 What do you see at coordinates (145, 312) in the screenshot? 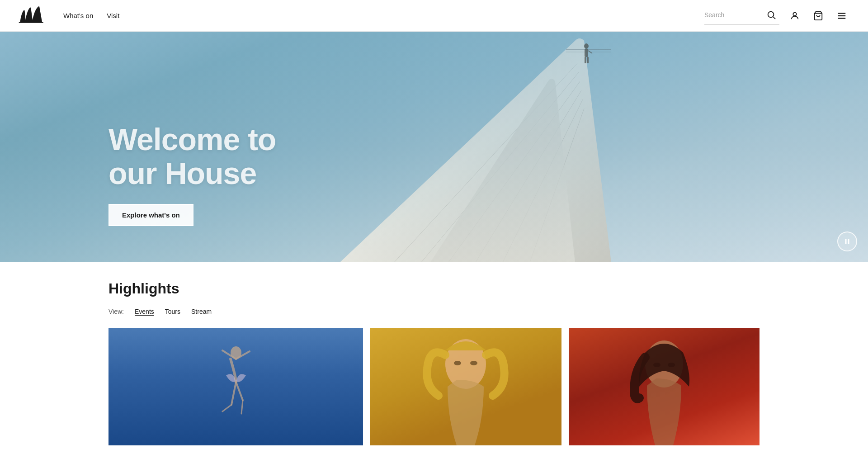
I see `tab-events: Events` at bounding box center [145, 312].